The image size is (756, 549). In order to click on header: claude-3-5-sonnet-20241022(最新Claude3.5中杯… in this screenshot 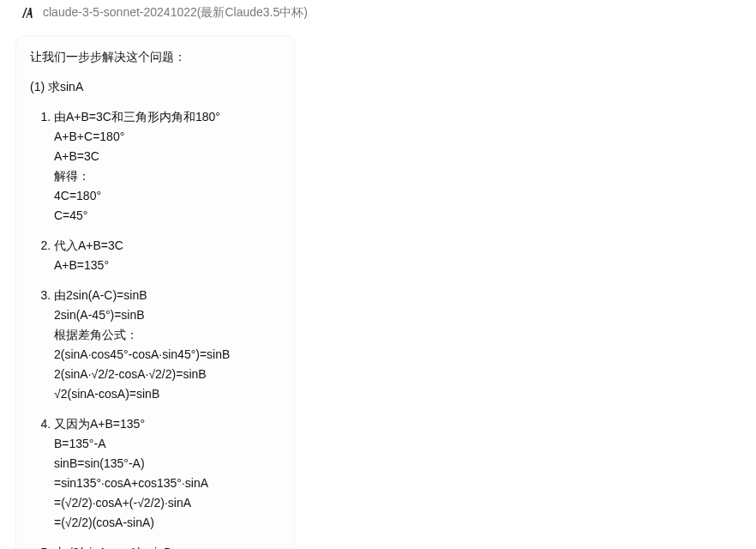, I will do `click(378, 15)`.